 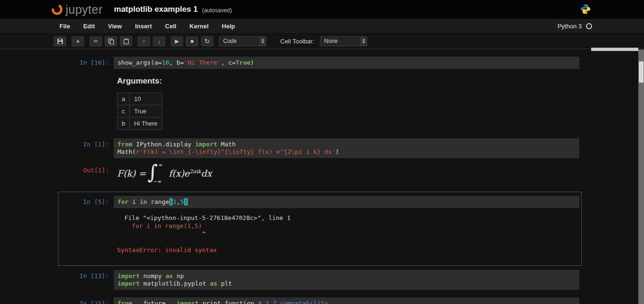 What do you see at coordinates (146, 99) in the screenshot?
I see `table-cell: 10` at bounding box center [146, 99].